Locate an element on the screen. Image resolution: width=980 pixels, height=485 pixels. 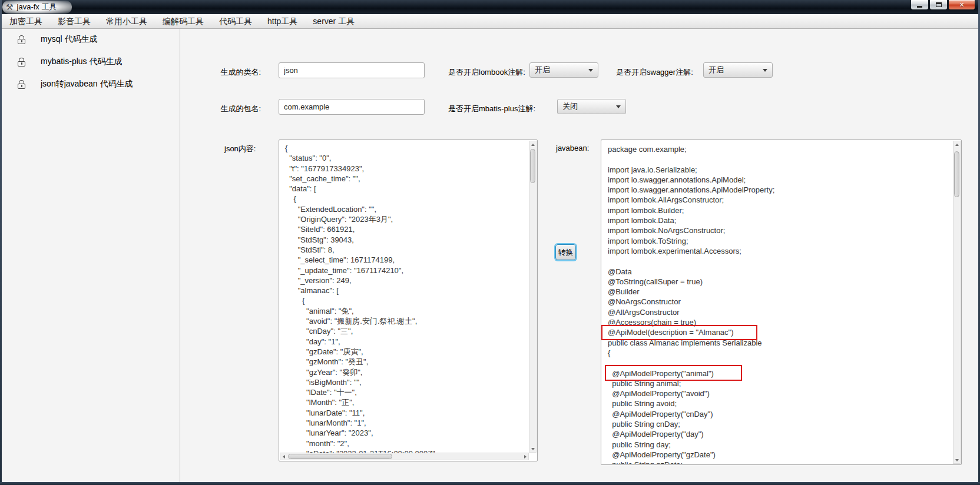
app-icon: ⚒ is located at coordinates (9, 7).